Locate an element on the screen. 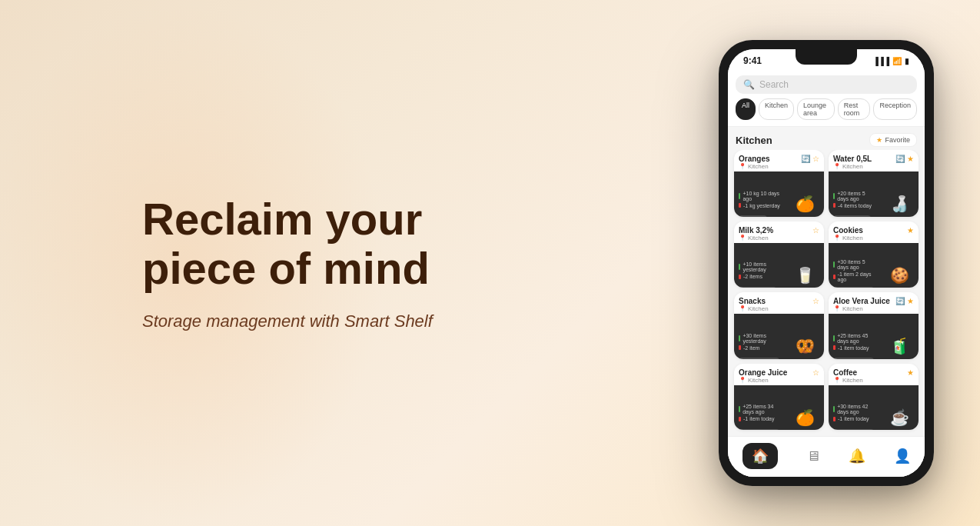 The image size is (980, 526). item-badge: 0/20 items is located at coordinates (852, 216).